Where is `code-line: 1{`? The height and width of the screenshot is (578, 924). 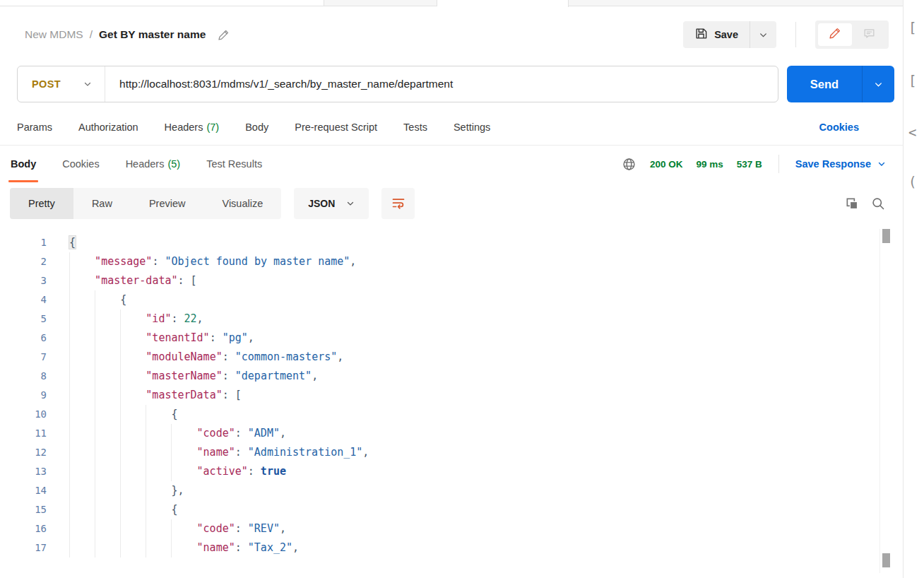
code-line: 1{ is located at coordinates (451, 243).